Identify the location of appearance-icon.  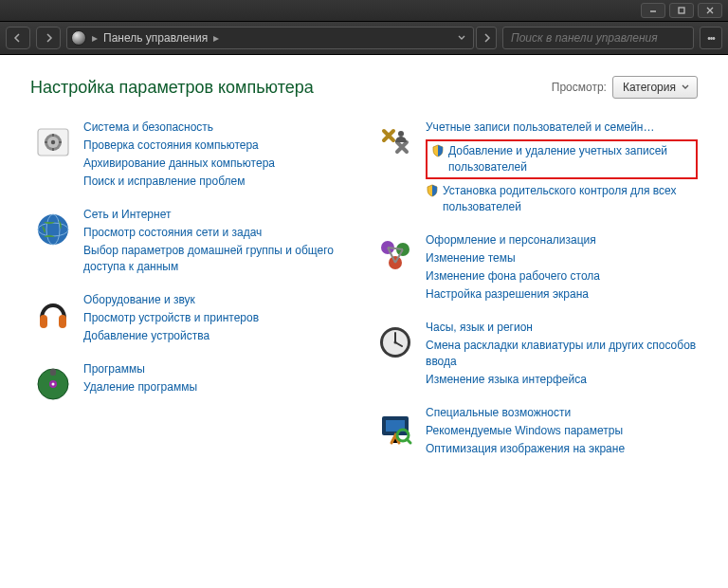
(395, 255).